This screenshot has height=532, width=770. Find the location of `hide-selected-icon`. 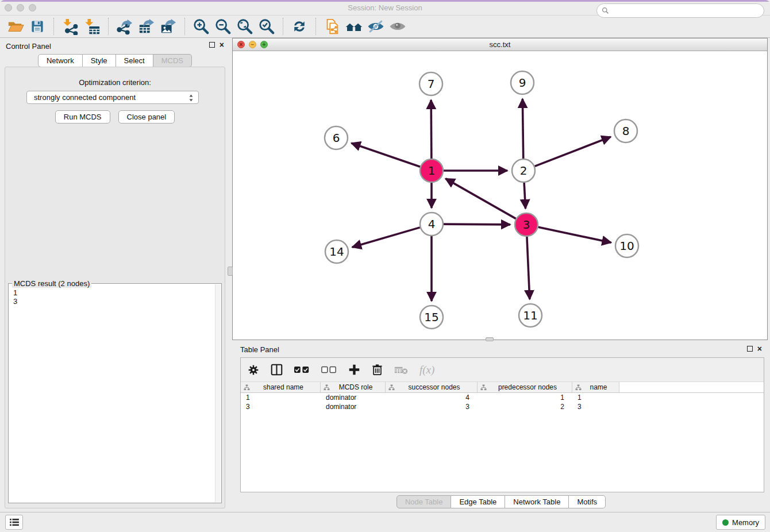

hide-selected-icon is located at coordinates (376, 26).